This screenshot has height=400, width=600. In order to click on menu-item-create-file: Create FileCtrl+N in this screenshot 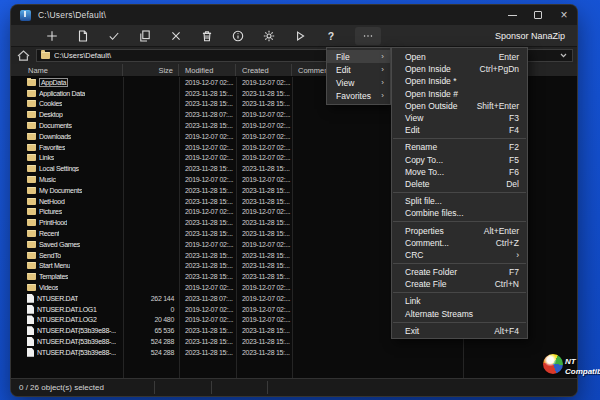, I will do `click(460, 284)`.